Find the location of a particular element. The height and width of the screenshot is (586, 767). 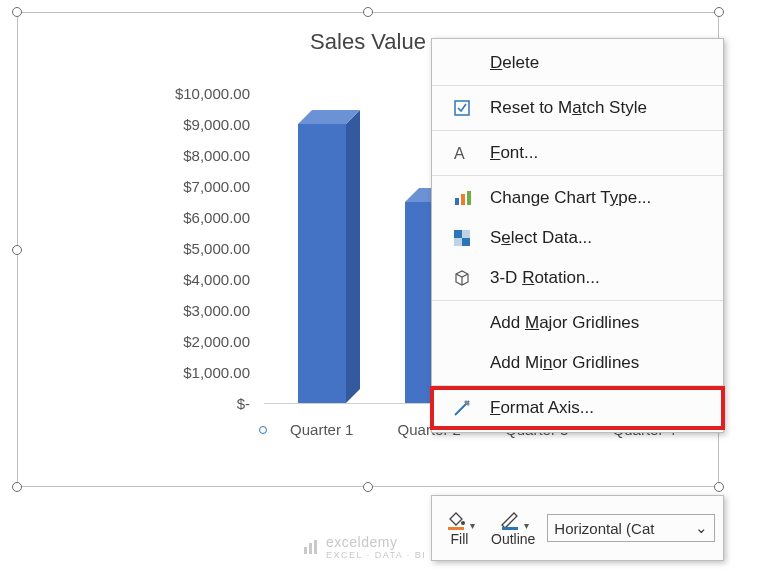

font-icon: A is located at coordinates (462, 153).